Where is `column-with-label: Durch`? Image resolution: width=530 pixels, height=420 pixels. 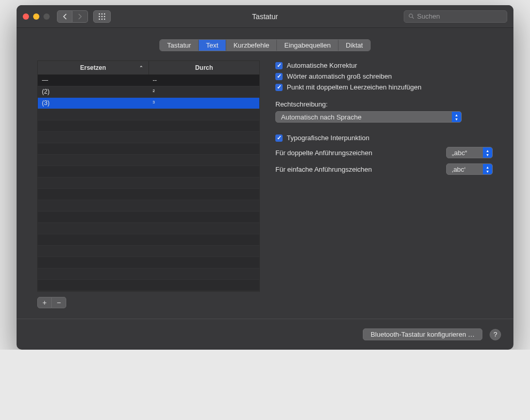 column-with-label: Durch is located at coordinates (204, 68).